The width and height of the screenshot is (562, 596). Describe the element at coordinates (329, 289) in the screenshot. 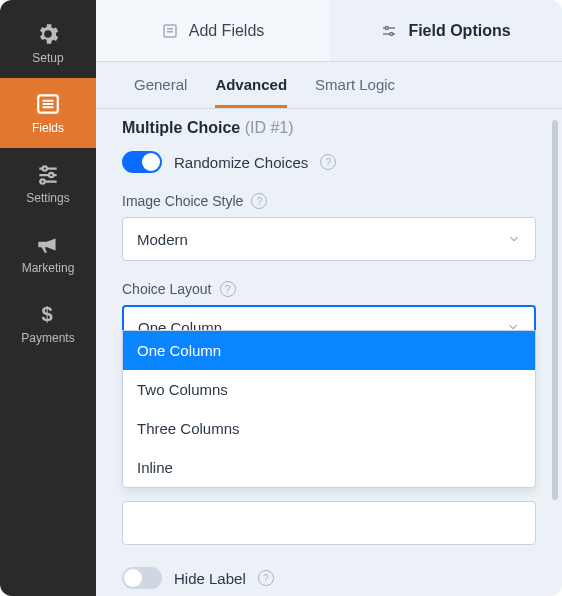

I see `choice-layout-label: Choice Layout ?` at that location.